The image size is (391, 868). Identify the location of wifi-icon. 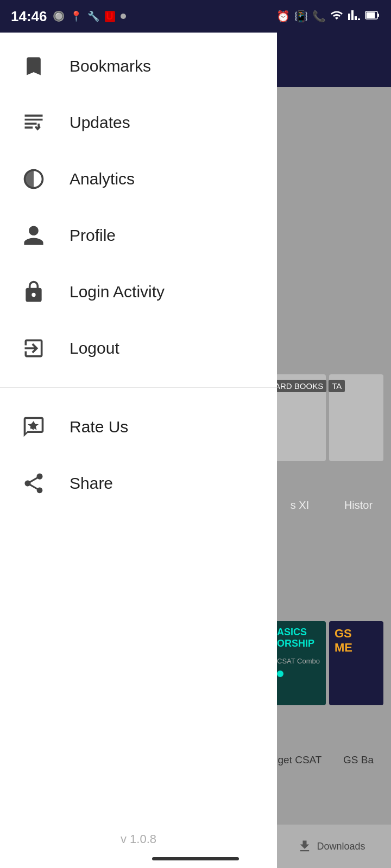
(337, 16).